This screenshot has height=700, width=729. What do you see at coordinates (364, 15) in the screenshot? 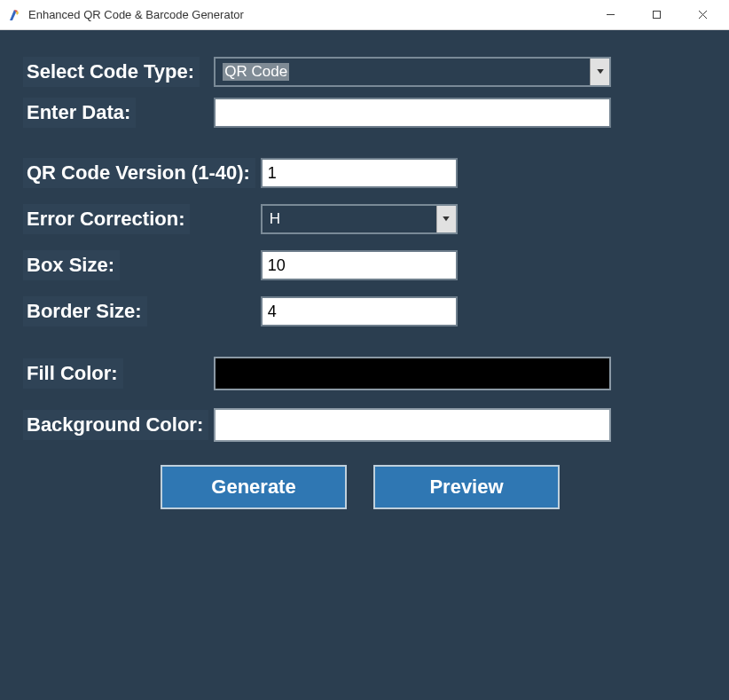
I see `window-titlebar: Enhanced QR Code & Barcode Generator` at bounding box center [364, 15].